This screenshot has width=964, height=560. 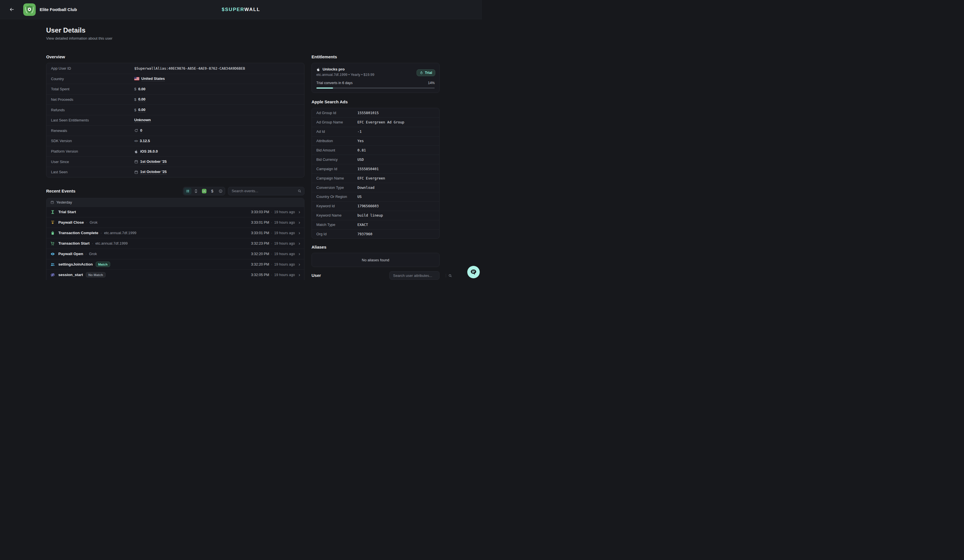 What do you see at coordinates (334, 69) in the screenshot?
I see `entitlement-name: Unlocks pro` at bounding box center [334, 69].